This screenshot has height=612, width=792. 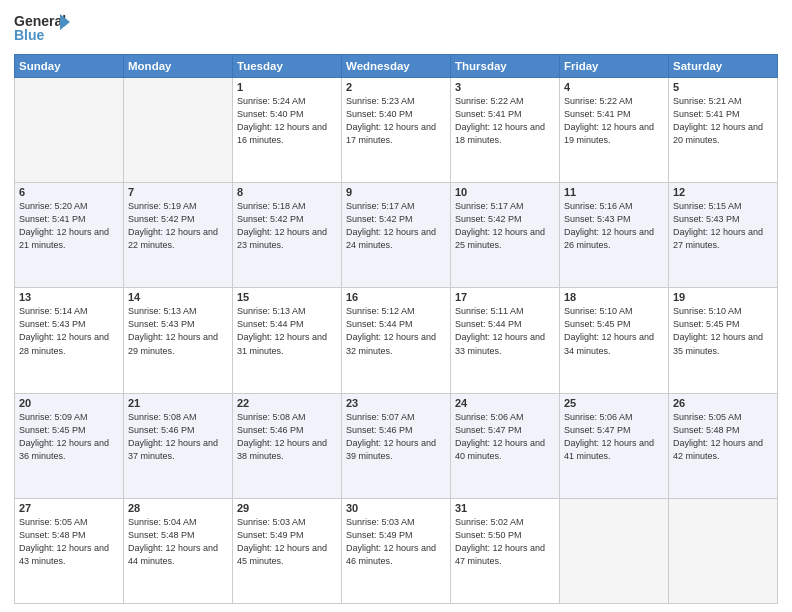 What do you see at coordinates (396, 29) in the screenshot?
I see `header: GeneralBlue` at bounding box center [396, 29].